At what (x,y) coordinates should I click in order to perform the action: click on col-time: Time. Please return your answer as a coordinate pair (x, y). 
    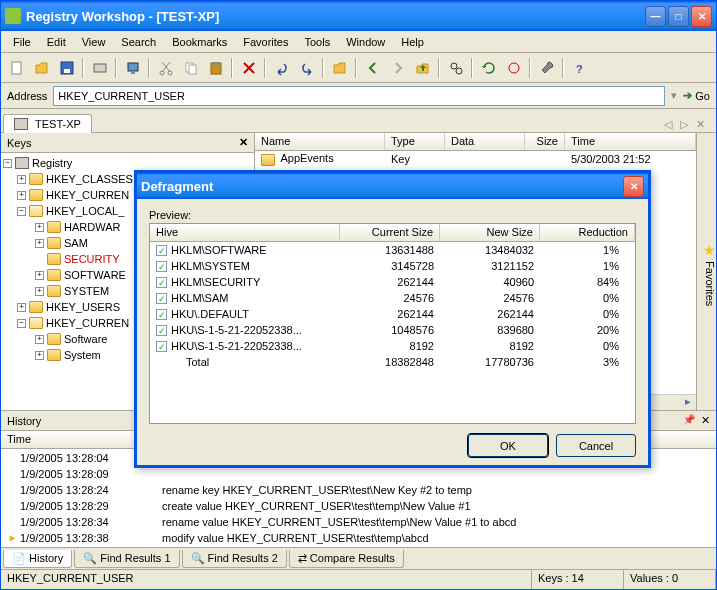
    Looking at the image, I should click on (630, 142).